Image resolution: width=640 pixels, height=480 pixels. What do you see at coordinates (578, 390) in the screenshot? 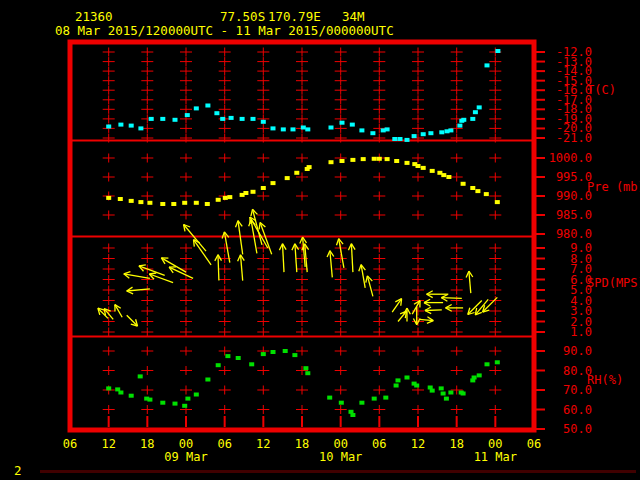
I see `relative_humidity-y-axis: 90.080.070.060.050.0RH(%)` at bounding box center [578, 390].